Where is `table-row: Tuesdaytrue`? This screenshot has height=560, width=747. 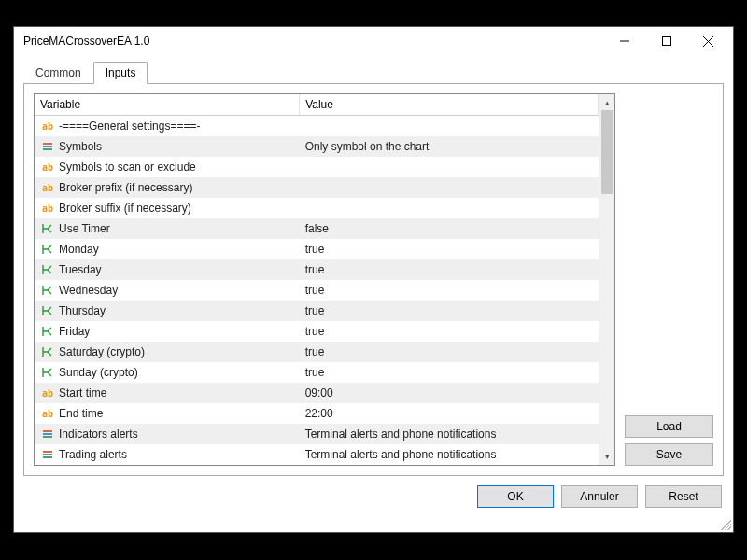
table-row: Tuesdaytrue is located at coordinates (317, 270).